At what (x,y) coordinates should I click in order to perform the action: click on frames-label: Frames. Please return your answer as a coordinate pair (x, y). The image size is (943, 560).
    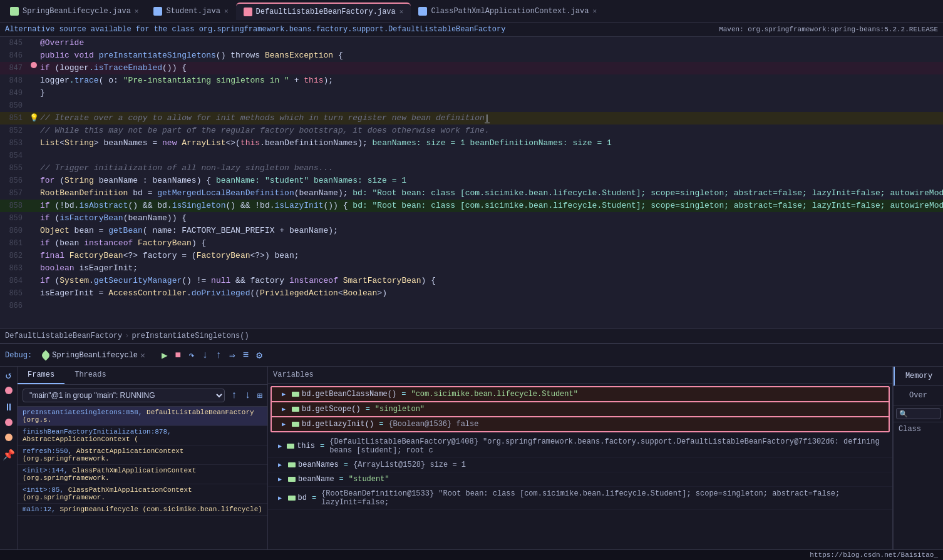
    Looking at the image, I should click on (41, 375).